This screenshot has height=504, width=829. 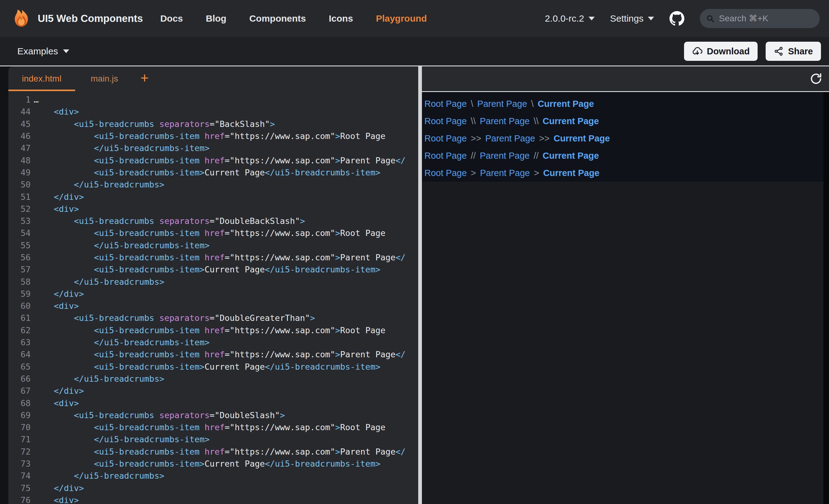 What do you see at coordinates (213, 233) in the screenshot?
I see `code-line: 54 <ui5-breadcrumbs-item href="https://w…` at bounding box center [213, 233].